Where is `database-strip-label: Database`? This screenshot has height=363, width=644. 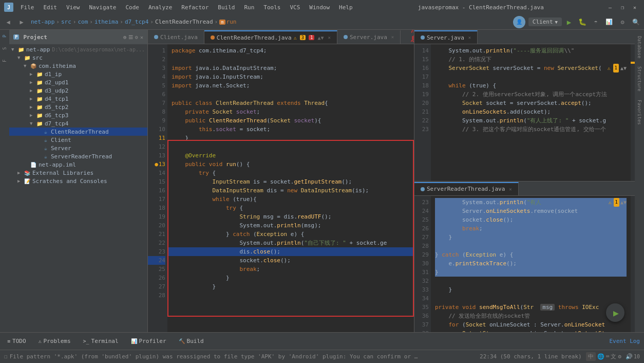 database-strip-label: Database is located at coordinates (639, 47).